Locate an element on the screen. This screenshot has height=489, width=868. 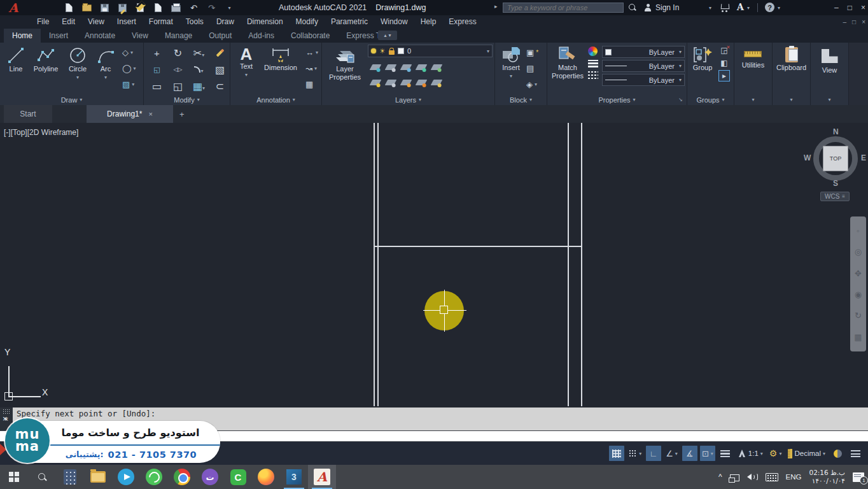
taskbar-telegram-button is located at coordinates (126, 477).